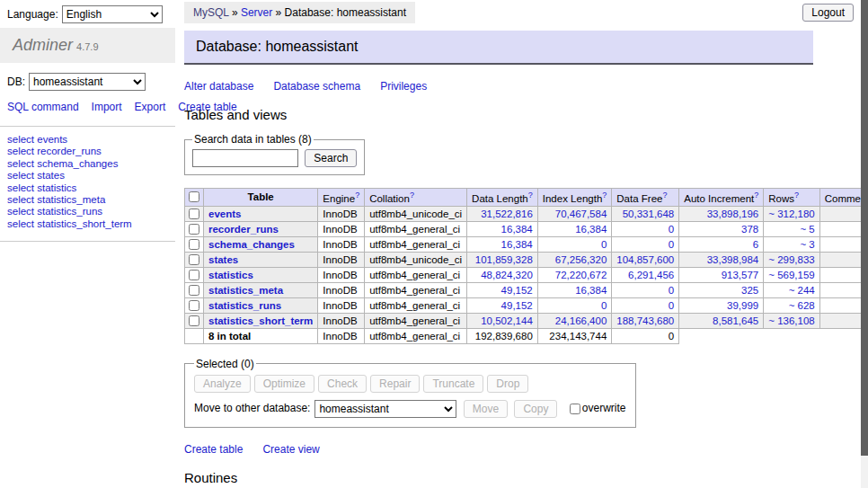 The height and width of the screenshot is (488, 868). I want to click on bulk-drop-button: Drop, so click(508, 384).